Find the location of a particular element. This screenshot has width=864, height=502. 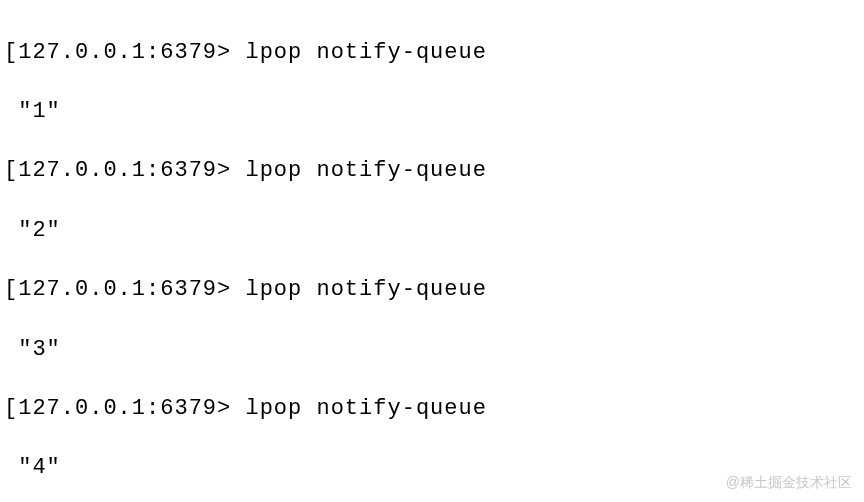

result-value: "1" is located at coordinates (40, 112).